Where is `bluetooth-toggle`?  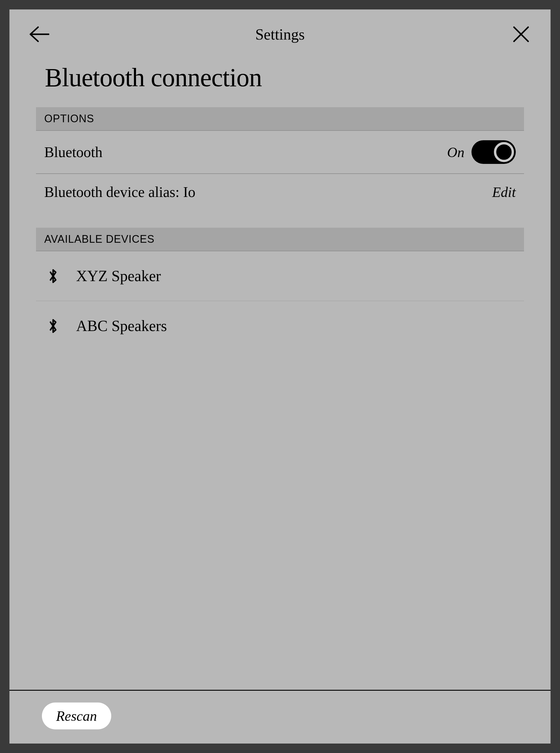
bluetooth-toggle is located at coordinates (494, 152).